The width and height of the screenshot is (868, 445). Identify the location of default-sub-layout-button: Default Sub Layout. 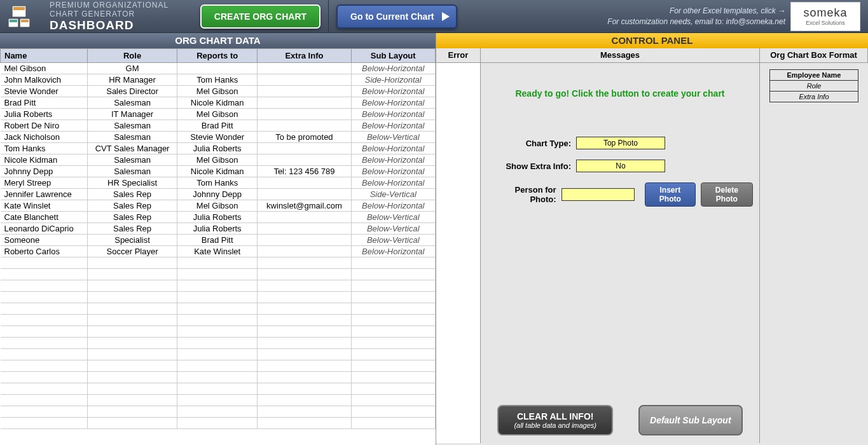
(691, 420).